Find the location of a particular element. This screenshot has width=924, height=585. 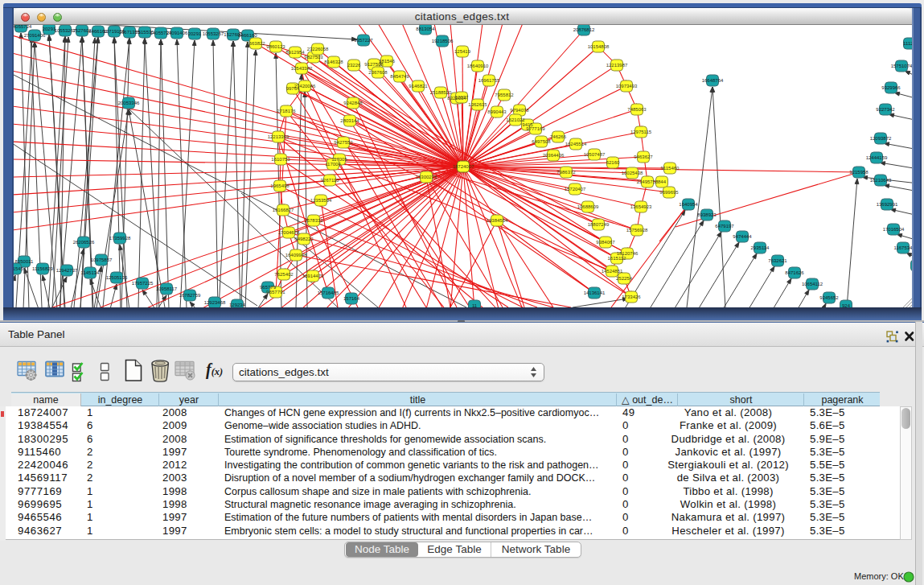

svg-text: 7955812 is located at coordinates (504, 95).